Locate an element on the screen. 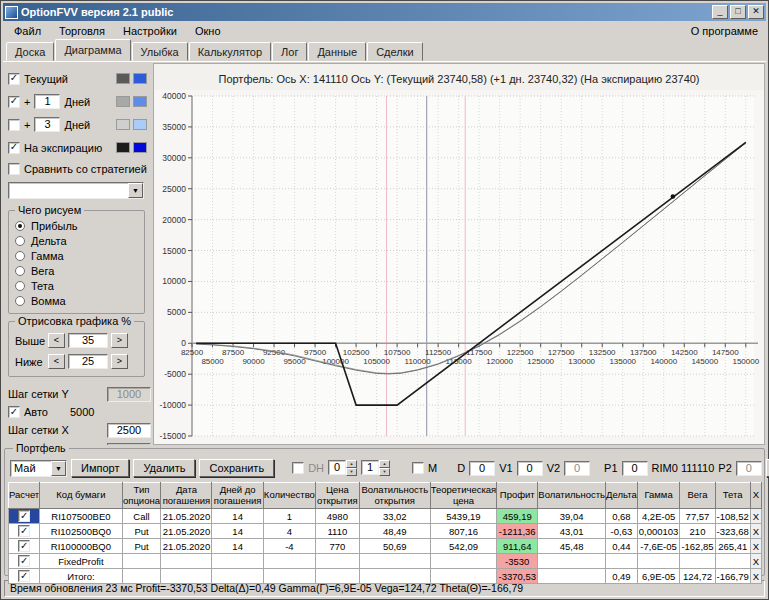 The image size is (769, 600). tab-5: Данные is located at coordinates (337, 52).